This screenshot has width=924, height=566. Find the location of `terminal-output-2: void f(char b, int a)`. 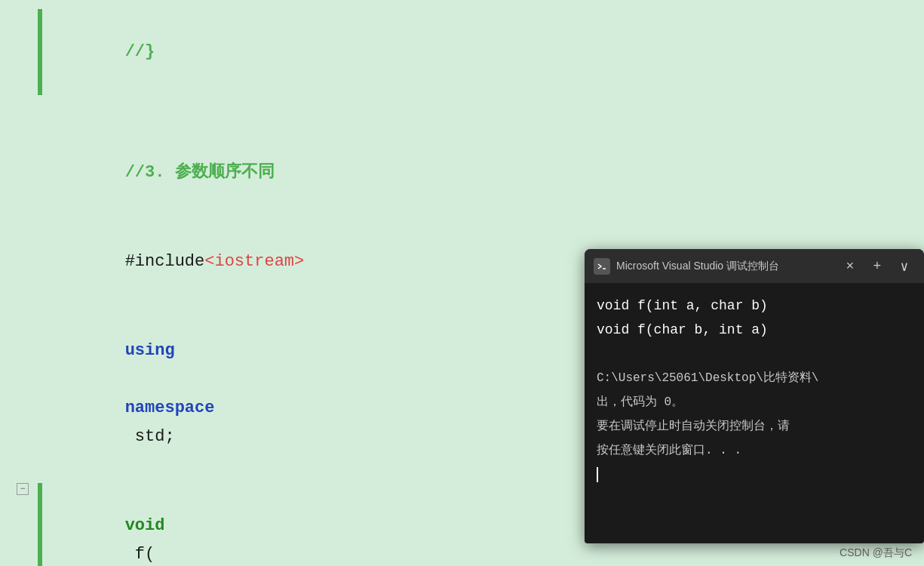

terminal-output-2: void f(char b, int a) is located at coordinates (754, 330).